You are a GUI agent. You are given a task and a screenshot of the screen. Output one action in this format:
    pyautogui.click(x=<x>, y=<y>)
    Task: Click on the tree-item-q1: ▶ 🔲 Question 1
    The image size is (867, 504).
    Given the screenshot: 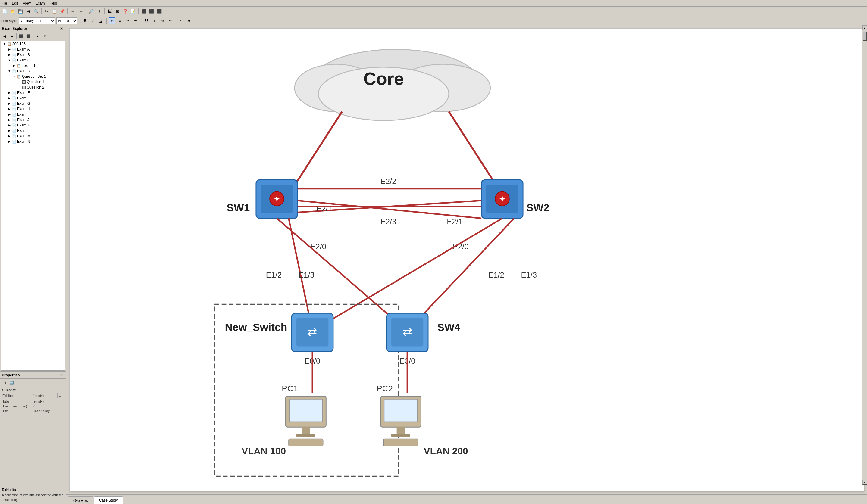 What is the action you would take?
    pyautogui.click(x=33, y=82)
    